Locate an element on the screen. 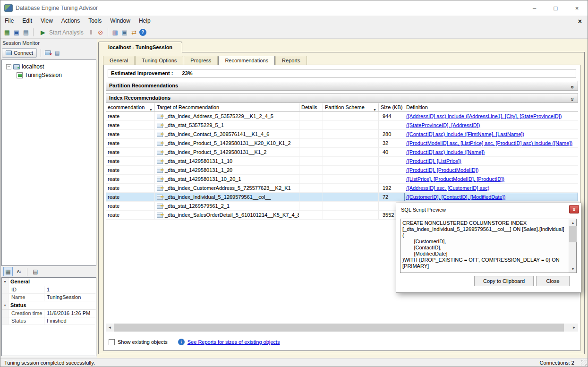  definition-link: ([ProductID] asc) include ([Name]) is located at coordinates (445, 152).